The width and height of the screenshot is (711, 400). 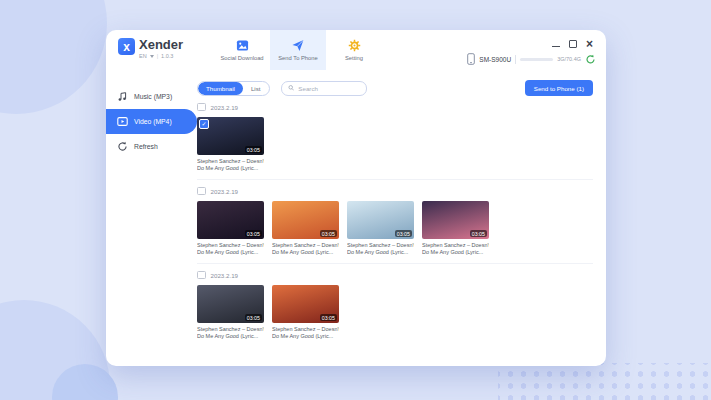 I want to click on app-version: 1.0.3, so click(x=167, y=56).